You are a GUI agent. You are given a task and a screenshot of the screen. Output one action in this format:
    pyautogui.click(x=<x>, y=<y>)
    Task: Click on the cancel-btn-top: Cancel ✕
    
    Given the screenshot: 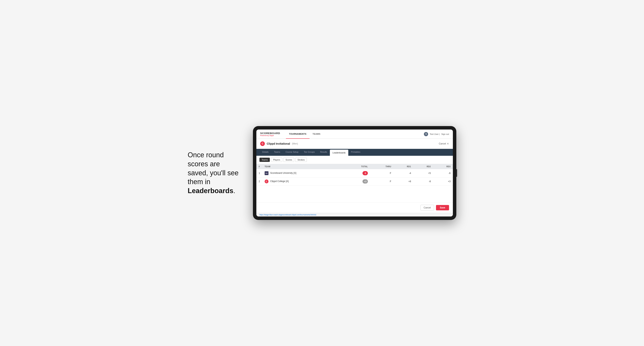 What is the action you would take?
    pyautogui.click(x=444, y=144)
    